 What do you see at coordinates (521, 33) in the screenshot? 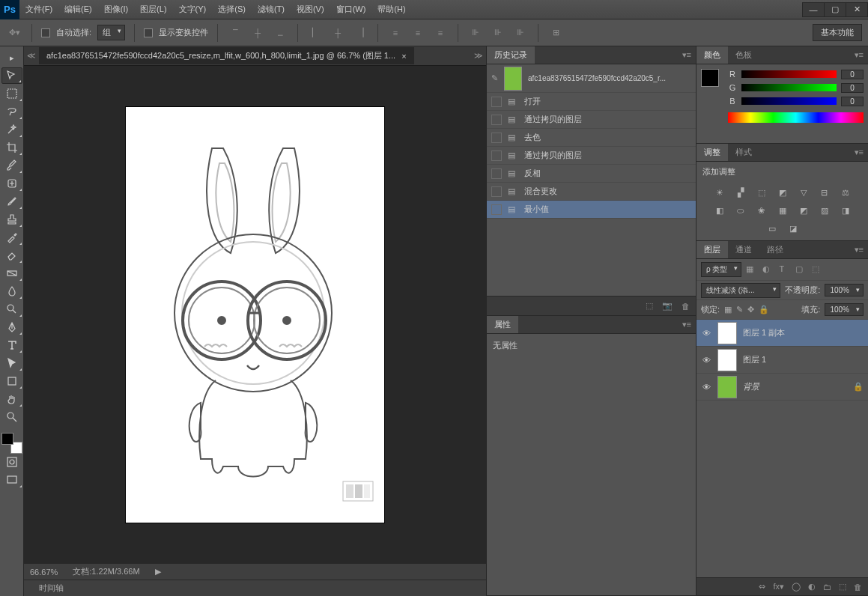
I see `distribute-h-icon-3: ⊪` at bounding box center [521, 33].